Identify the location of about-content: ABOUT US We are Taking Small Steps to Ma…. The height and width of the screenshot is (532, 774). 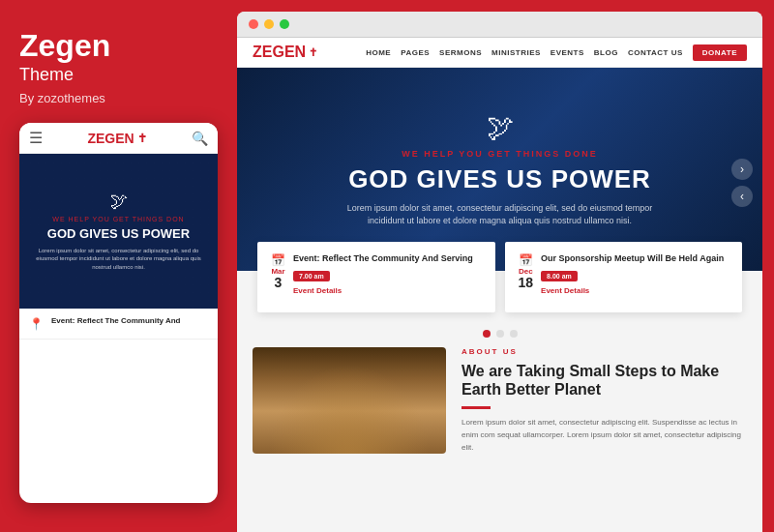
(604, 400).